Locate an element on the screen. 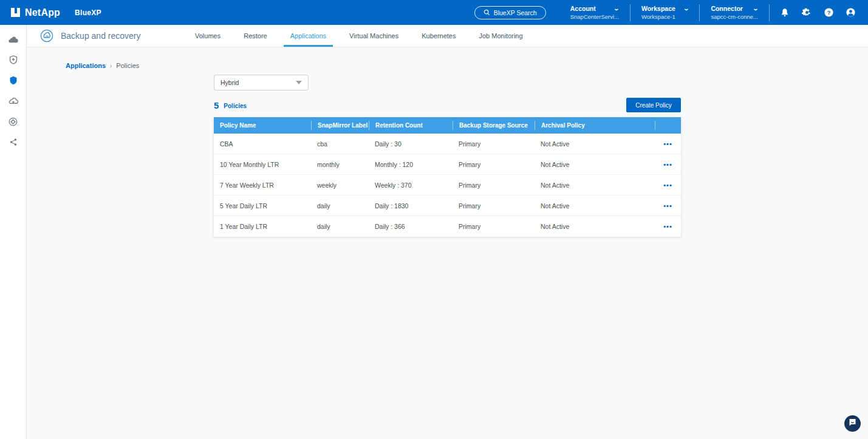  policies-count-label: Policies is located at coordinates (235, 105).